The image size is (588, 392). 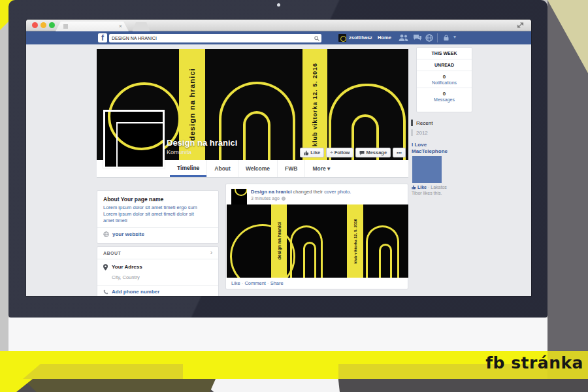 What do you see at coordinates (412, 123) in the screenshot?
I see `timeline-marker` at bounding box center [412, 123].